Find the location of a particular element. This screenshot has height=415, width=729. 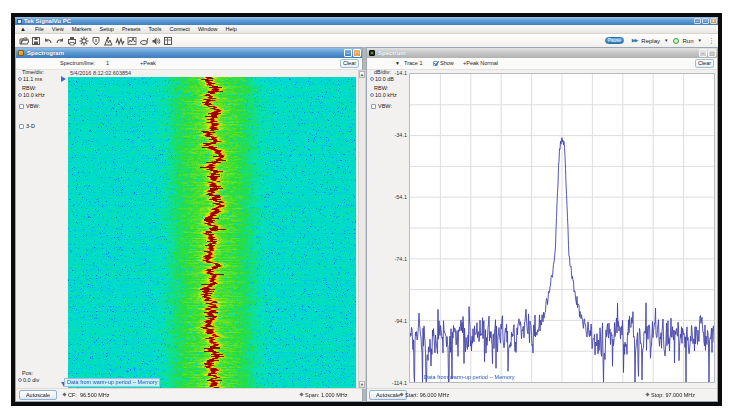

spectrogram-detector-label: +Peak is located at coordinates (148, 64).